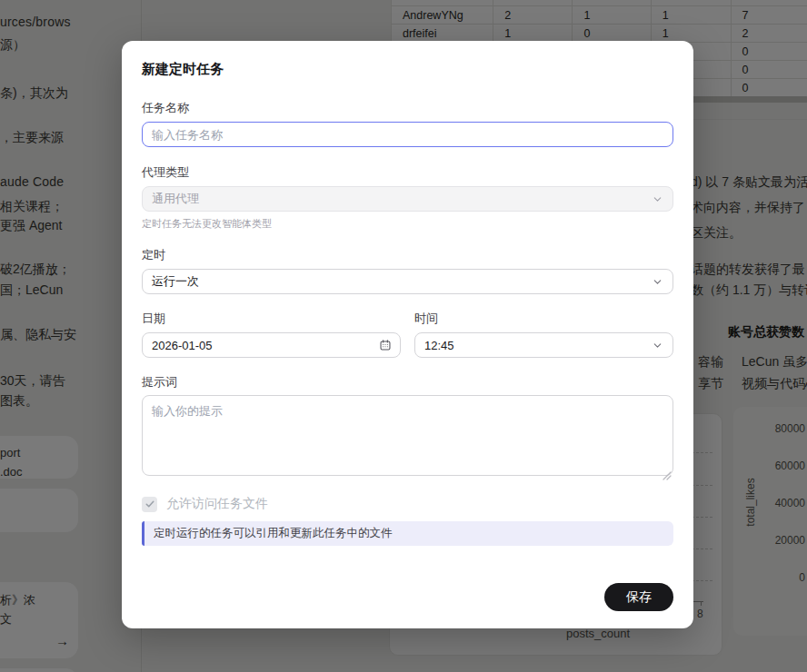 The width and height of the screenshot is (807, 672). Describe the element at coordinates (271, 345) in the screenshot. I see `date-input: 2026-01-05` at that location.